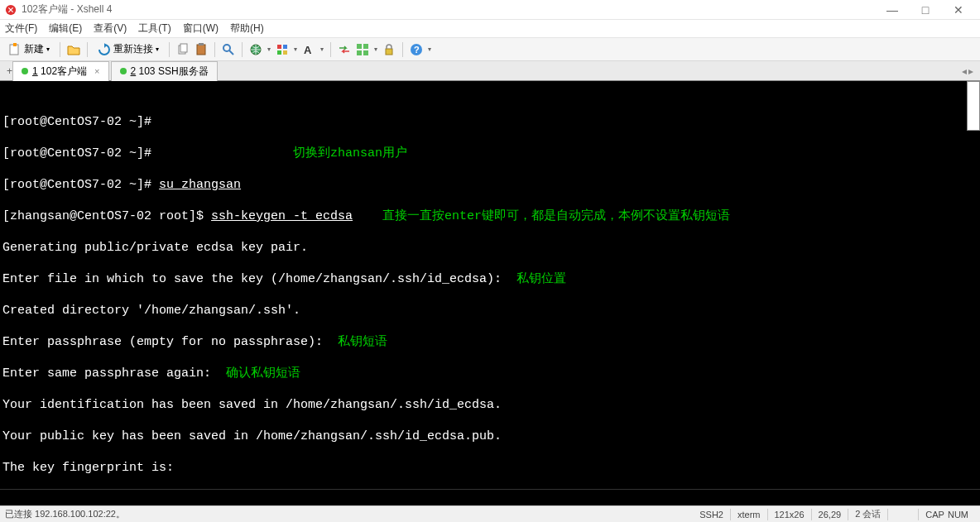 The width and height of the screenshot is (980, 522). I want to click on svg-text: A, so click(308, 50).